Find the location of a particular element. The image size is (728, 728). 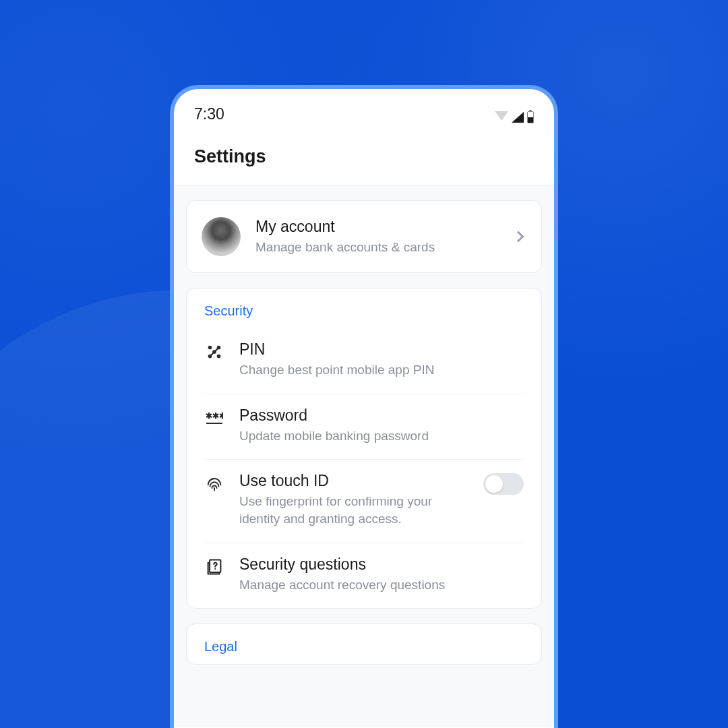

password-title: Password is located at coordinates (382, 415).